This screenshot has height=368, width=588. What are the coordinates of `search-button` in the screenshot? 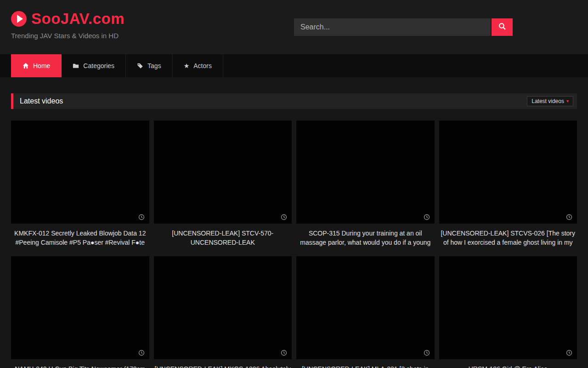 It's located at (502, 27).